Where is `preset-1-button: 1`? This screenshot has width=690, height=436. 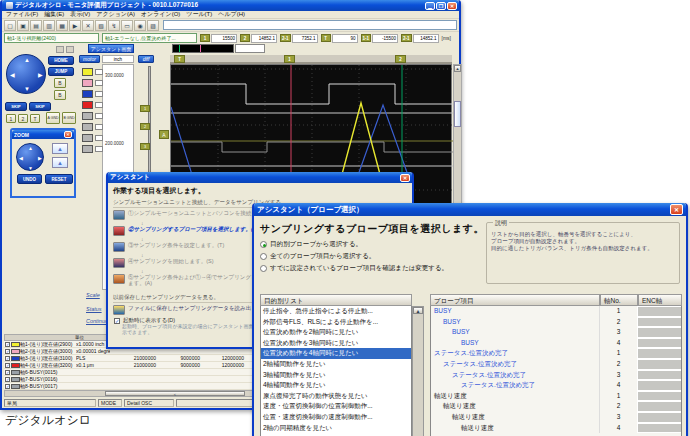 preset-1-button: 1 is located at coordinates (11, 118).